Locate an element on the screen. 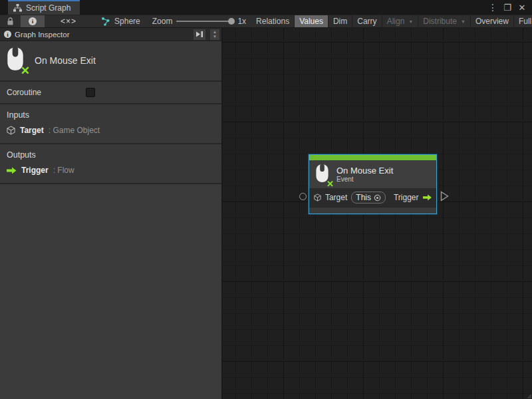 The image size is (532, 399). input-row-target: Target : Game Object is located at coordinates (110, 134).